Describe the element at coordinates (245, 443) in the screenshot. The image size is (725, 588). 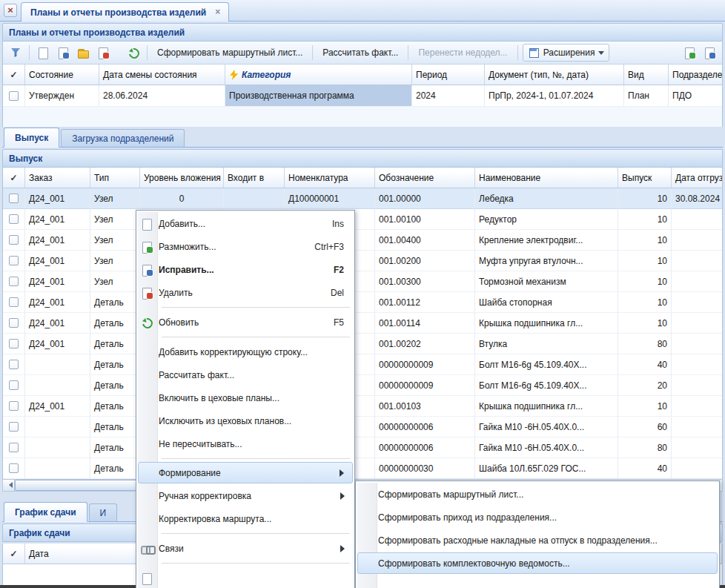
I see `menu-item: Не пересчитывать...` at that location.